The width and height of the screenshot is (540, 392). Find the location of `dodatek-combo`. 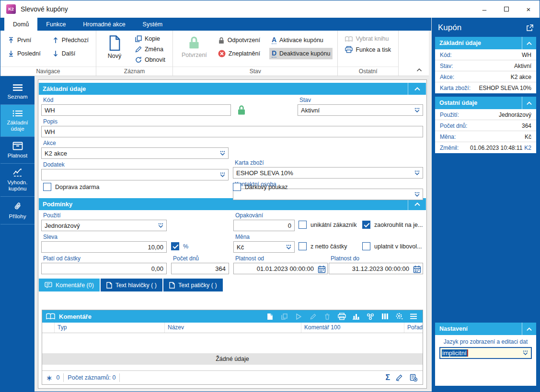

dodatek-combo is located at coordinates (135, 175).